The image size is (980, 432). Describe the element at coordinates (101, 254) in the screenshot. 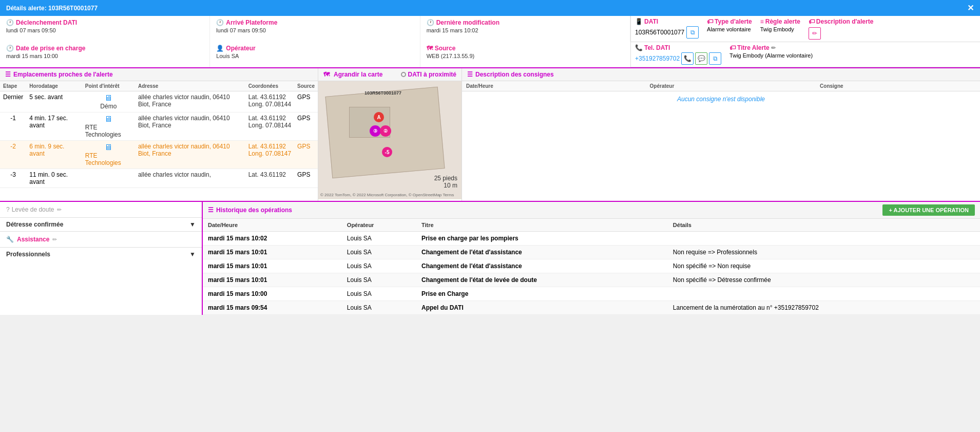

I see `professionnels-section: Professionnels ▼` at that location.